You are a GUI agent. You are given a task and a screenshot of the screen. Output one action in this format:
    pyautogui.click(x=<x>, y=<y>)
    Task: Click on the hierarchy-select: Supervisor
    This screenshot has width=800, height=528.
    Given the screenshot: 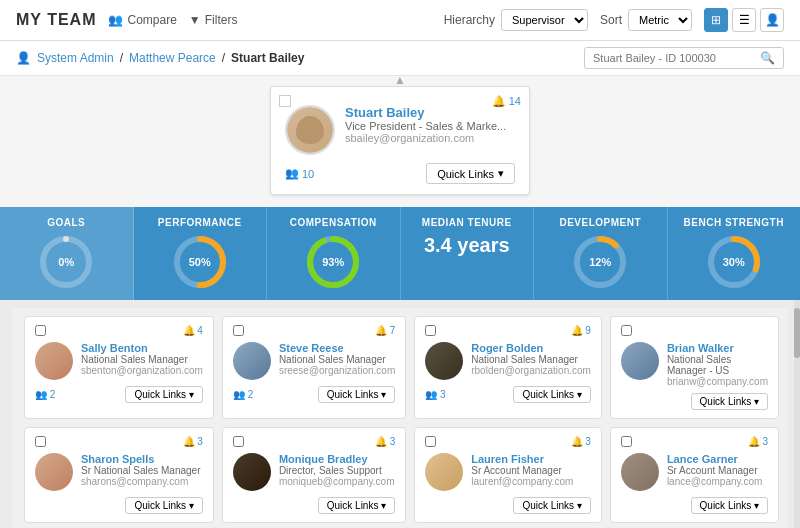 What is the action you would take?
    pyautogui.click(x=544, y=20)
    